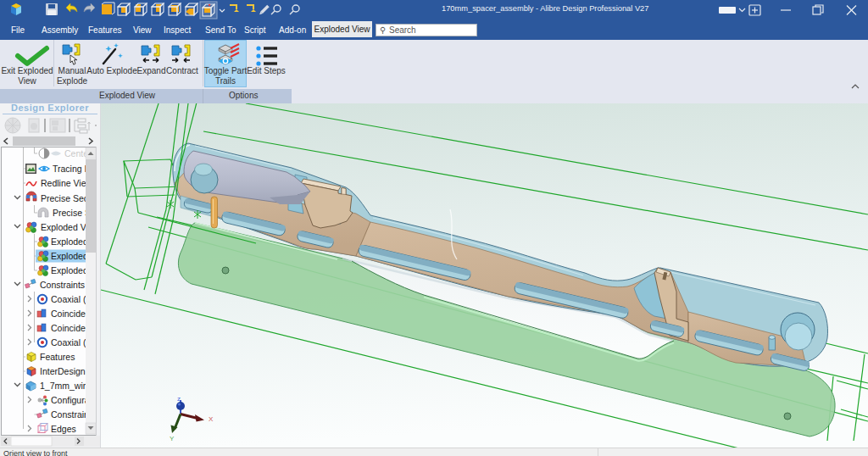 This screenshot has width=868, height=456. I want to click on svg-text: Y, so click(172, 439).